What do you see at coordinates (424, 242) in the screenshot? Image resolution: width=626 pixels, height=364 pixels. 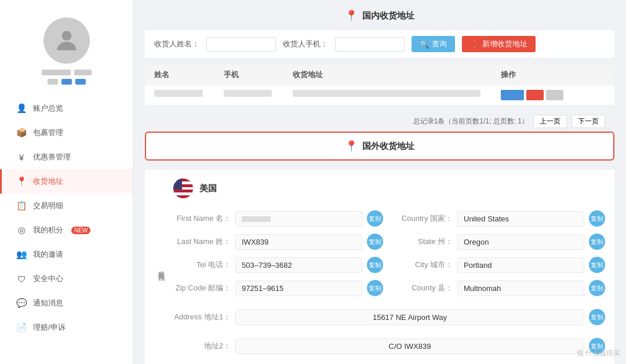 I see `state-label: State 州：` at bounding box center [424, 242].